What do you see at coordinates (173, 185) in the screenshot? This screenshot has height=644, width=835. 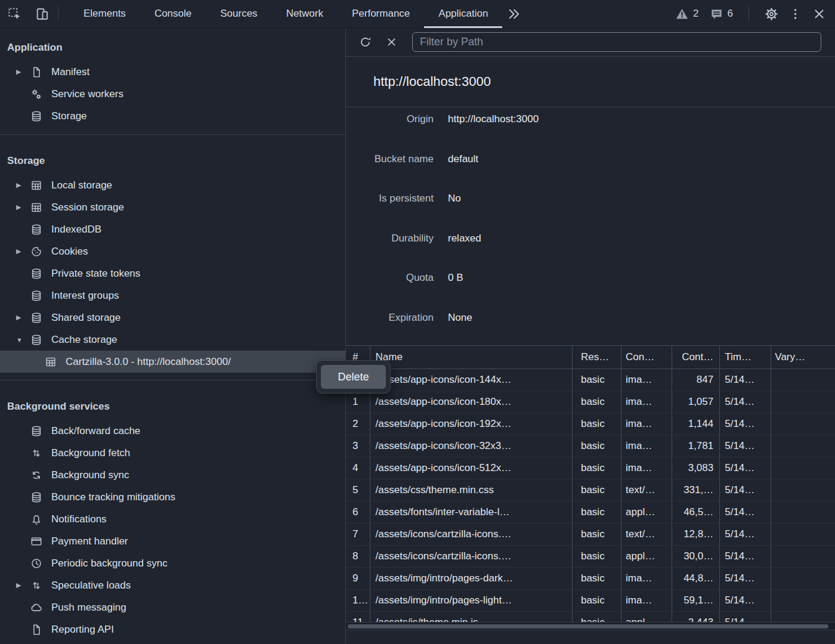 I see `sidebar-item-local-storage: ▶Local storage` at bounding box center [173, 185].